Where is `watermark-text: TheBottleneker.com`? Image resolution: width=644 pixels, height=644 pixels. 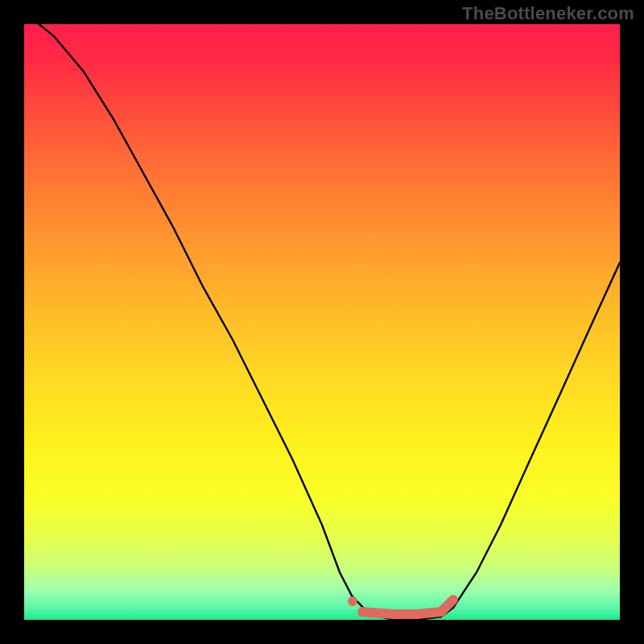
watermark-text: TheBottleneker.com is located at coordinates (548, 14).